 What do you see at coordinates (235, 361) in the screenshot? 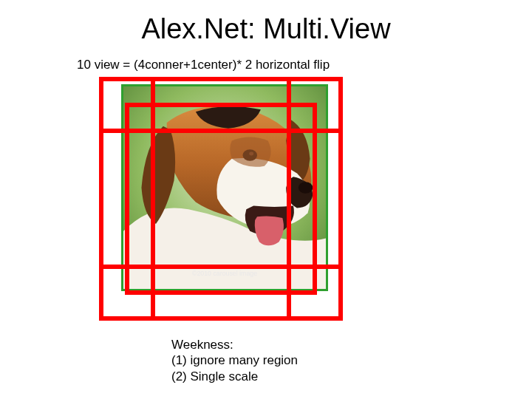
I see `weakness-line-1: (1) ignore many region` at bounding box center [235, 361].